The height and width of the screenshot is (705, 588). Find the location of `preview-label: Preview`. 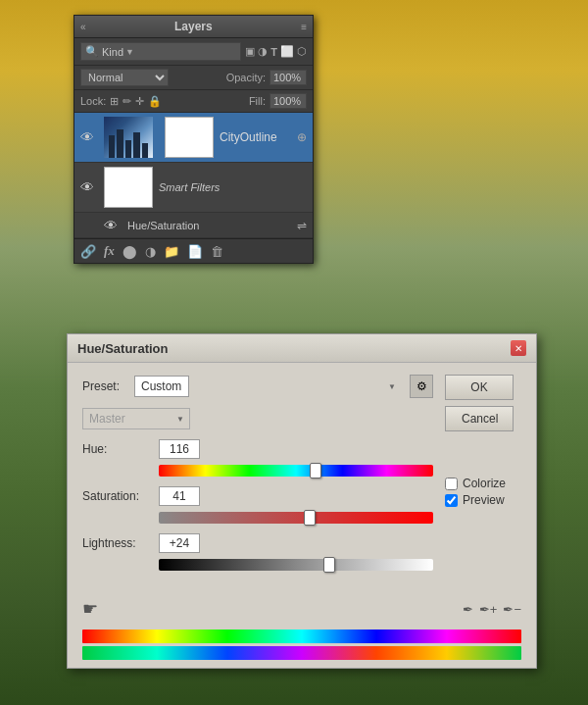

preview-label: Preview is located at coordinates (484, 500).